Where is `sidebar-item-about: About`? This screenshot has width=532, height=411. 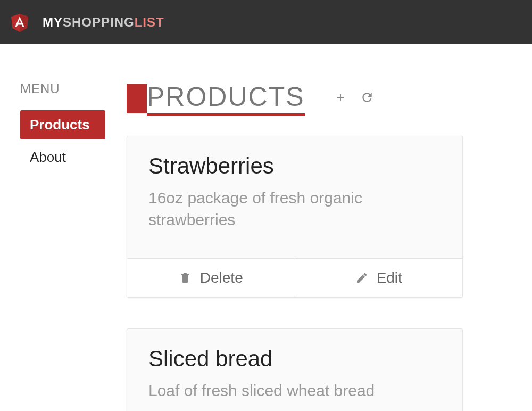 sidebar-item-about: About is located at coordinates (63, 158).